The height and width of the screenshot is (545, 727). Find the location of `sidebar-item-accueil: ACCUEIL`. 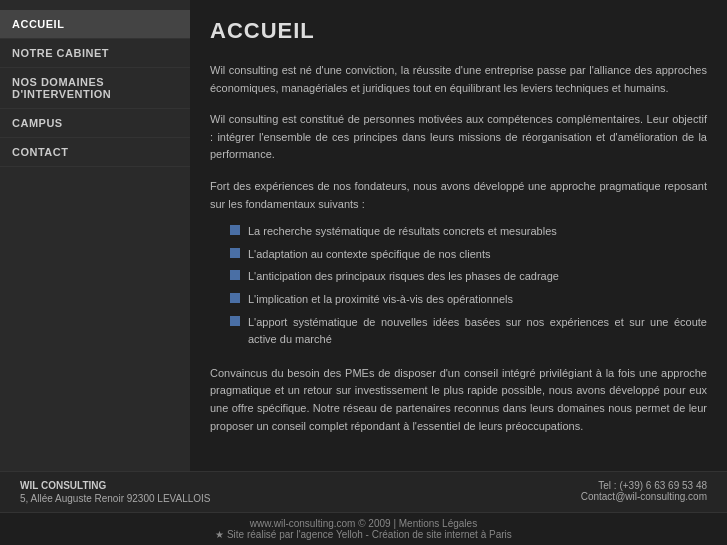

sidebar-item-accueil: ACCUEIL is located at coordinates (95, 24).